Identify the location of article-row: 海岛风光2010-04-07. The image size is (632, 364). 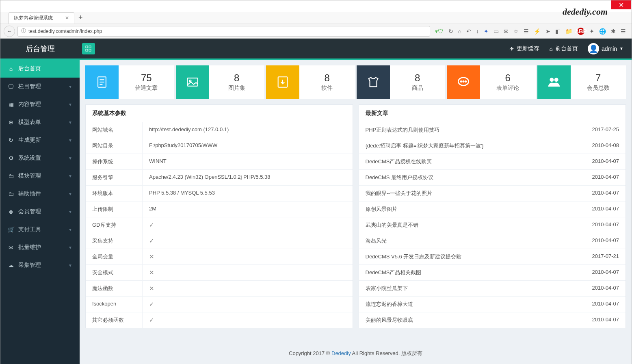
(492, 241).